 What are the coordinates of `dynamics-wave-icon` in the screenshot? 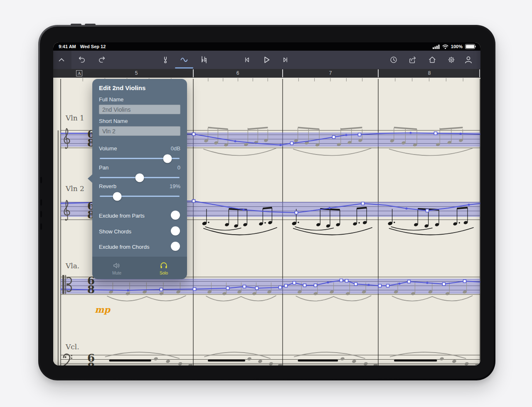 It's located at (184, 60).